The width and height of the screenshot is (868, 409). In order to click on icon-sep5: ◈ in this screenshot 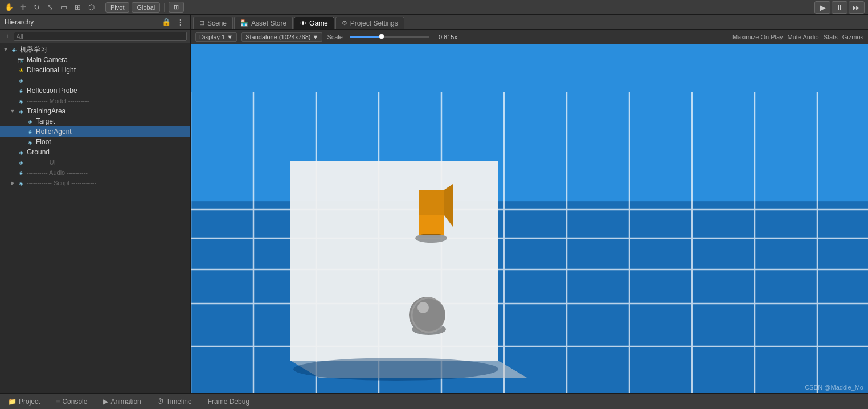, I will do `click(21, 183)`.